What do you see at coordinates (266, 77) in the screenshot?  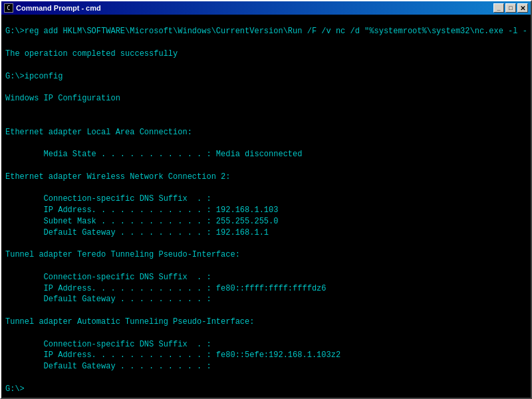 I see `terminal-line: G:\>ipconfig` at bounding box center [266, 77].